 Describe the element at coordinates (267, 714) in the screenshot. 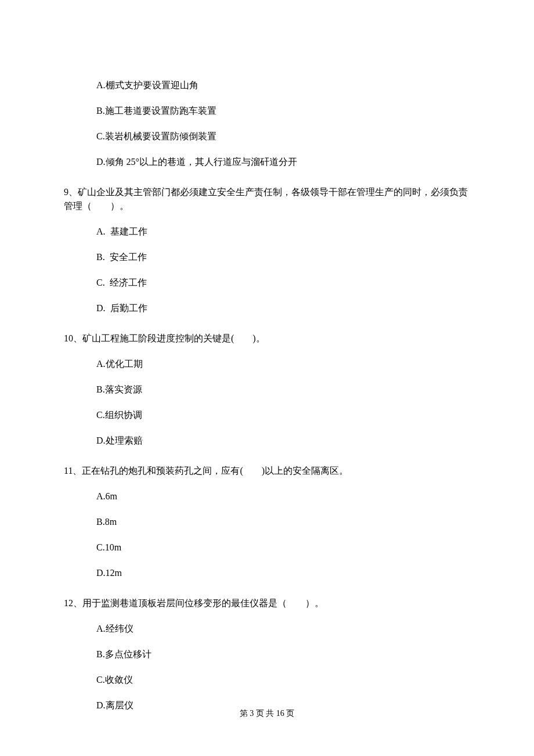

I see `page-footer: 第 3 页 共 16 页` at that location.